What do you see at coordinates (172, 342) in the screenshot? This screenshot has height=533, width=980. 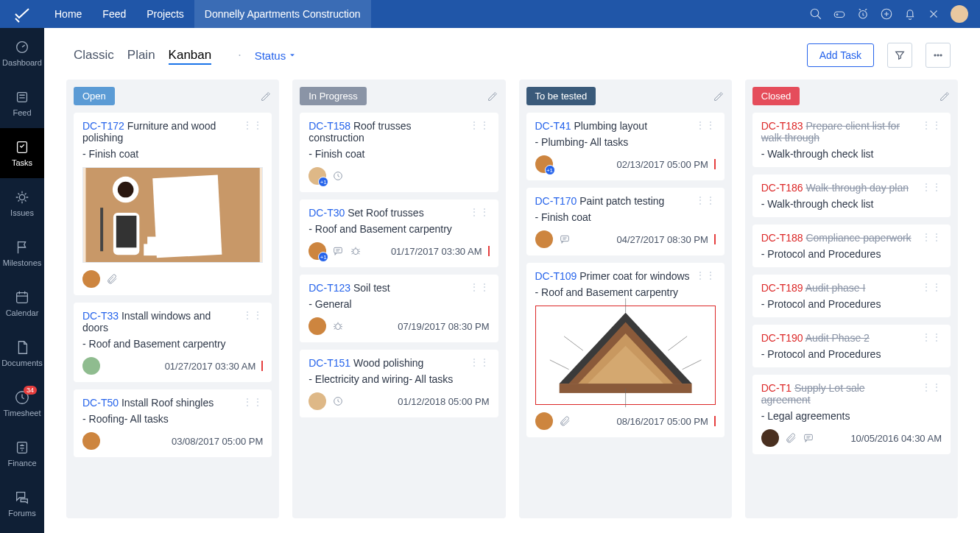 I see `task-card: DC-T33 Install windows and doors⋮⋮- Roof…` at bounding box center [172, 342].